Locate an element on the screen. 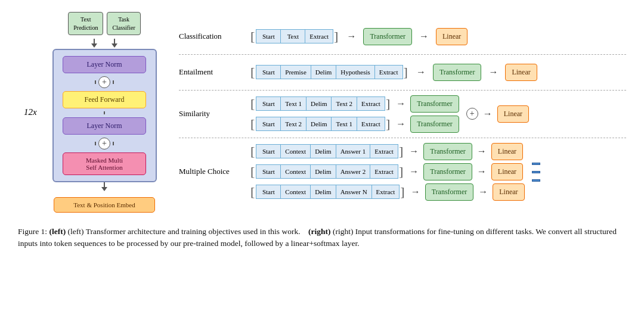 Image resolution: width=644 pixels, height=324 pixels. transformer-sim1: Transformer is located at coordinates (435, 104).